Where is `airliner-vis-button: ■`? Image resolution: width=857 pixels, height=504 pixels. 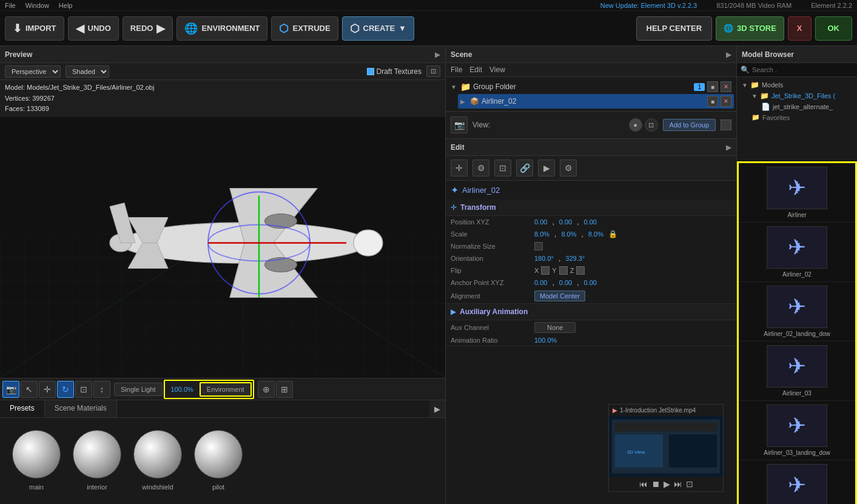 airliner-vis-button: ■ is located at coordinates (713, 101).